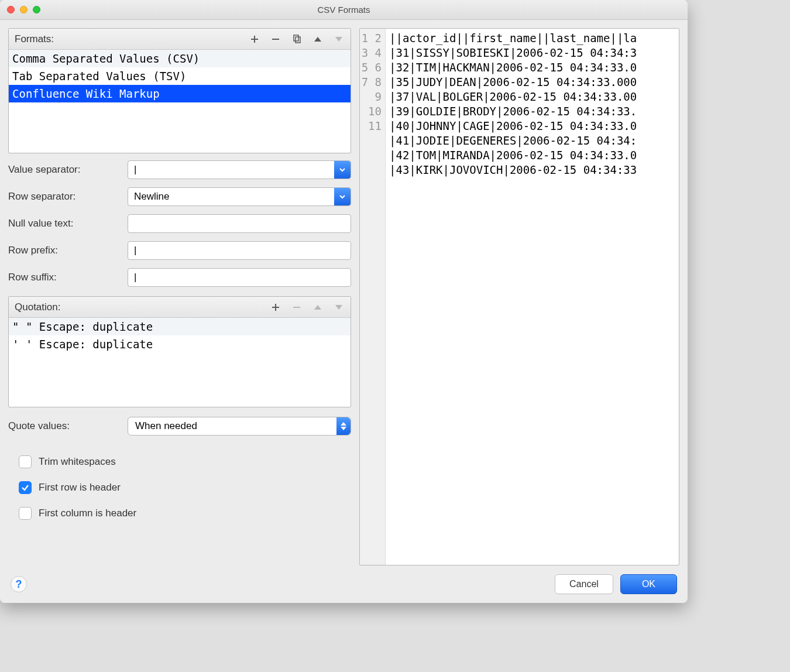 This screenshot has width=790, height=672. I want to click on row-suffix-label: Row suffix:, so click(64, 277).